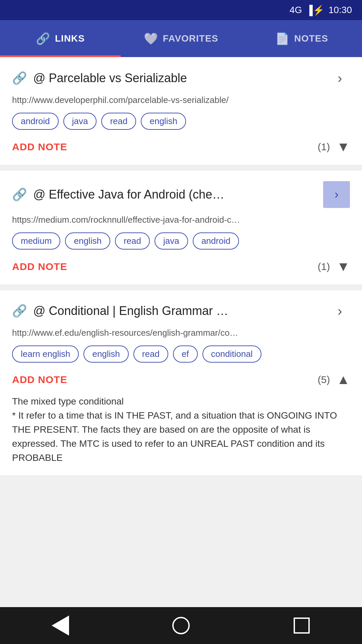 This screenshot has width=362, height=644. Describe the element at coordinates (324, 380) in the screenshot. I see `card3-note-count: (5)` at that location.